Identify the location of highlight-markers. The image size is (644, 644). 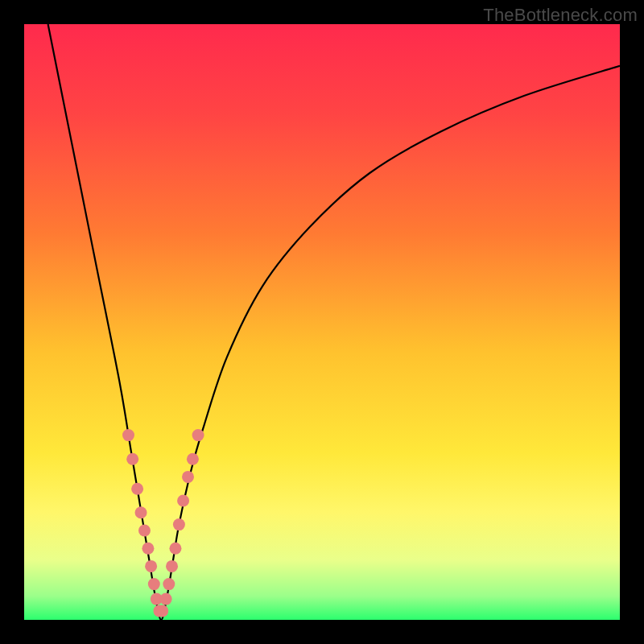
(163, 523).